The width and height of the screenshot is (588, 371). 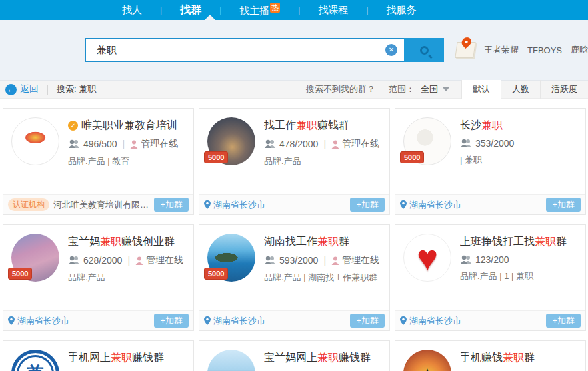 I want to click on member-count-line: 353/2000 |, so click(x=519, y=143).